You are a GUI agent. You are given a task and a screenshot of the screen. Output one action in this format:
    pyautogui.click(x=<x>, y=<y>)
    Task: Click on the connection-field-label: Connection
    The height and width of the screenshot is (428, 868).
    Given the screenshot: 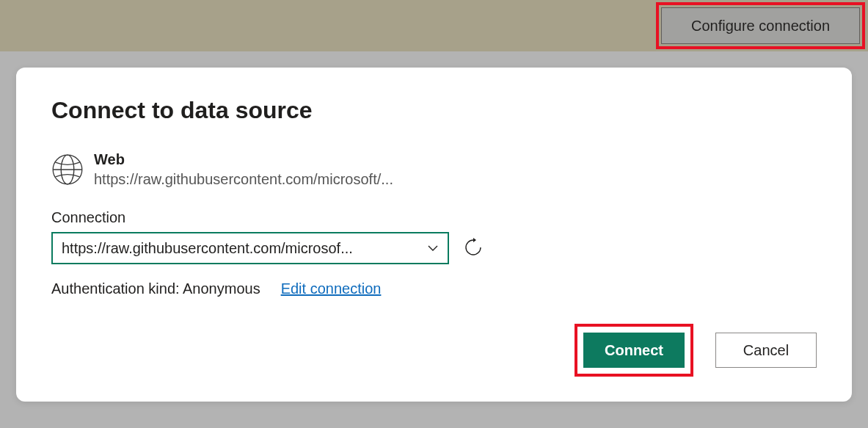 What is the action you would take?
    pyautogui.click(x=434, y=217)
    